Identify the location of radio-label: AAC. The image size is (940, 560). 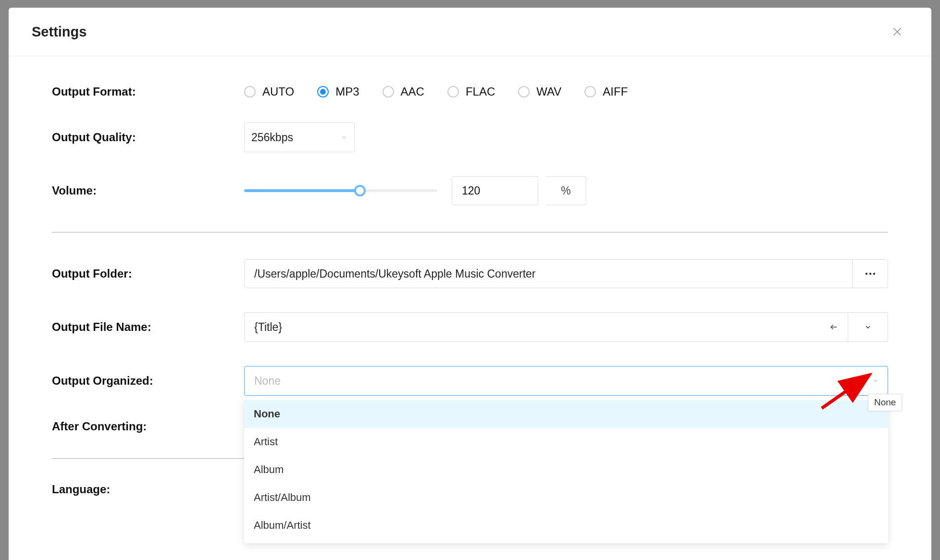
(412, 92).